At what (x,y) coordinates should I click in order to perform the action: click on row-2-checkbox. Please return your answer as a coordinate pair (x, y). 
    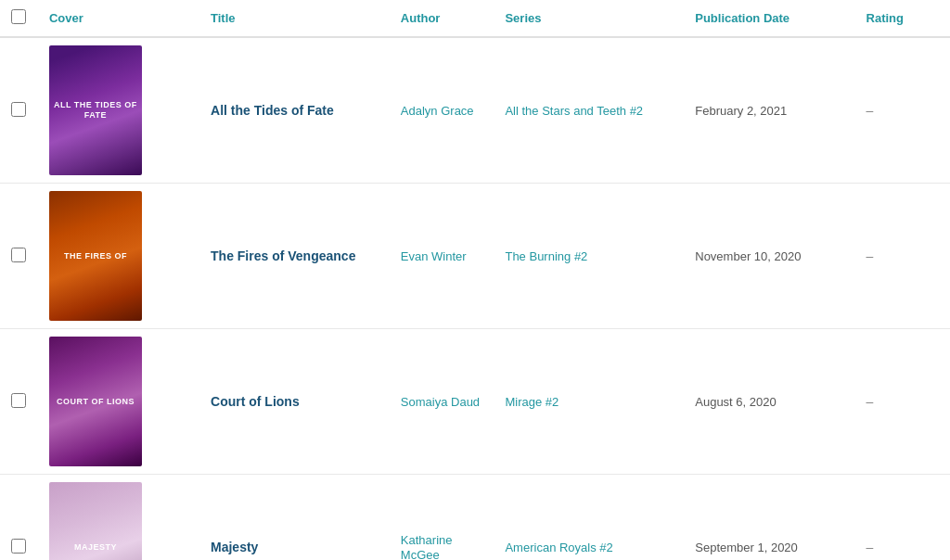
    Looking at the image, I should click on (19, 255).